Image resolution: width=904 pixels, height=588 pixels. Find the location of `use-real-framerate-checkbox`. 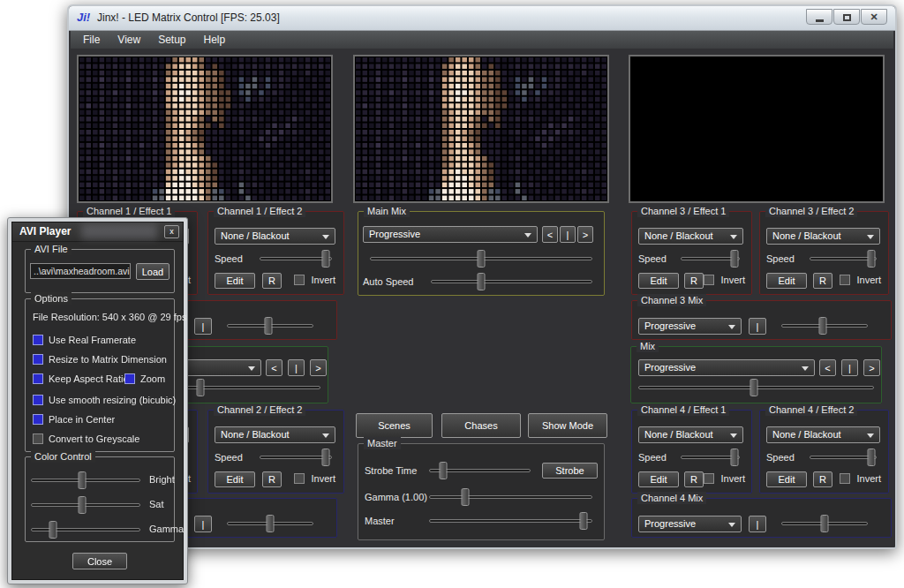

use-real-framerate-checkbox is located at coordinates (38, 340).